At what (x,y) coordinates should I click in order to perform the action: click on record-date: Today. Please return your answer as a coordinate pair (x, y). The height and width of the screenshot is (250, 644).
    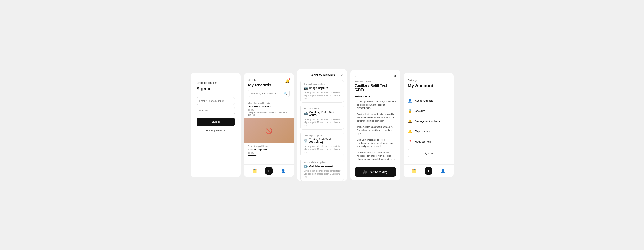
    Looking at the image, I should click on (269, 110).